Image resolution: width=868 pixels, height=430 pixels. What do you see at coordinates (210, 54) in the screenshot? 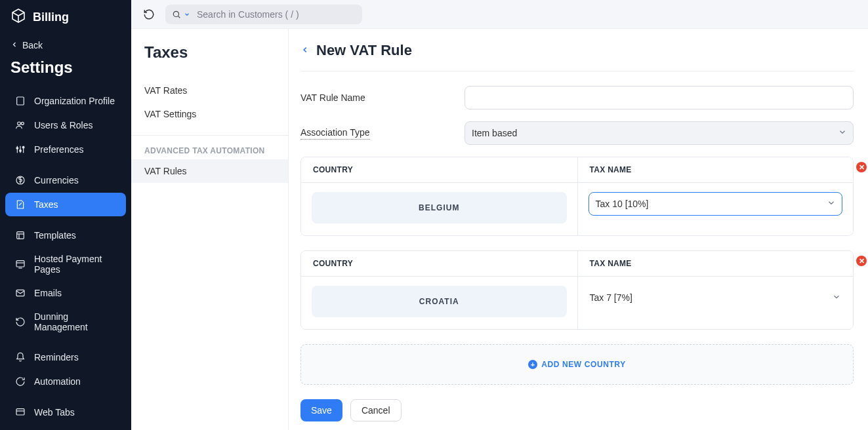
I see `subnav-title: Taxes` at bounding box center [210, 54].